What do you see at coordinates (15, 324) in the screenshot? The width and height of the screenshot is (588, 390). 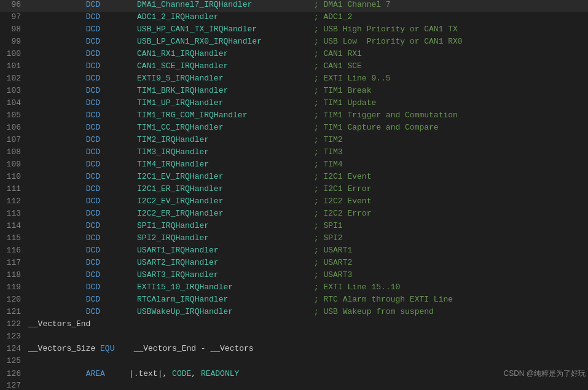 I see `line-number: 122` at bounding box center [15, 324].